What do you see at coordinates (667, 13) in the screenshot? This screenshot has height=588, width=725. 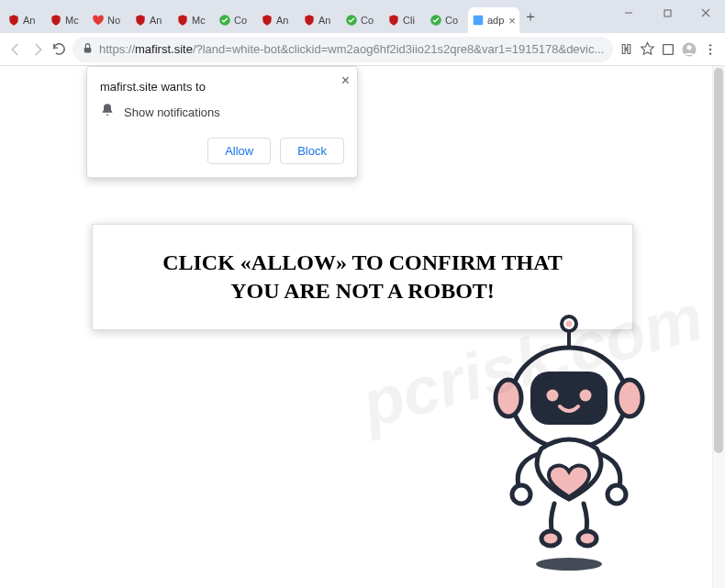 I see `maximize-button` at bounding box center [667, 13].